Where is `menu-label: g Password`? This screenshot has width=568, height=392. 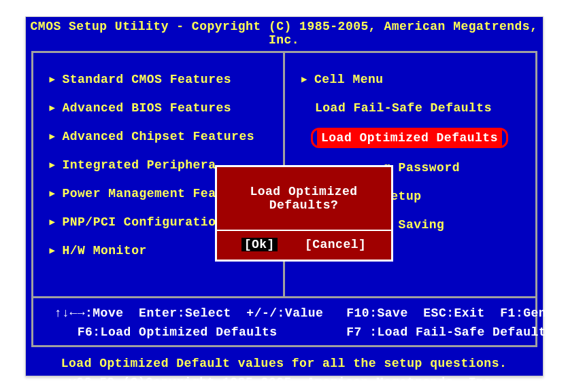
menu-label: g Password is located at coordinates (422, 168).